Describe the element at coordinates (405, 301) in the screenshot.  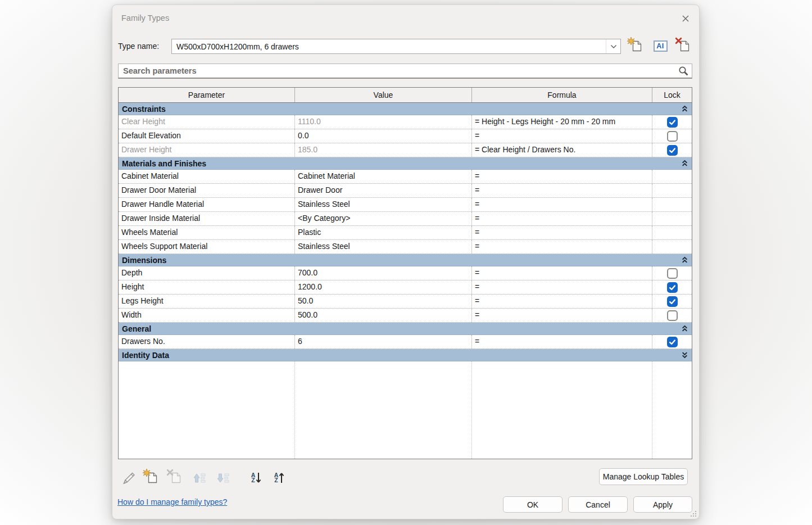
I see `table-row-legs-height: Legs Height50.0=` at that location.